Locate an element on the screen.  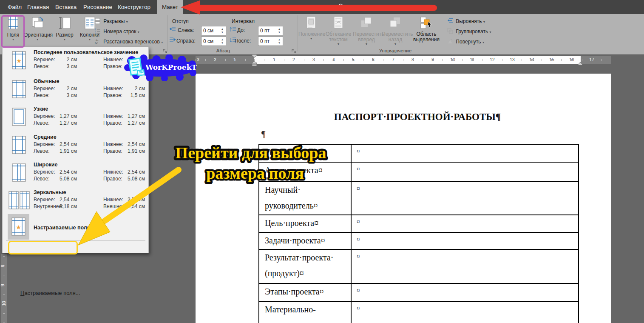
table-row: Материально-техническое· ¤ is located at coordinates (419, 312).